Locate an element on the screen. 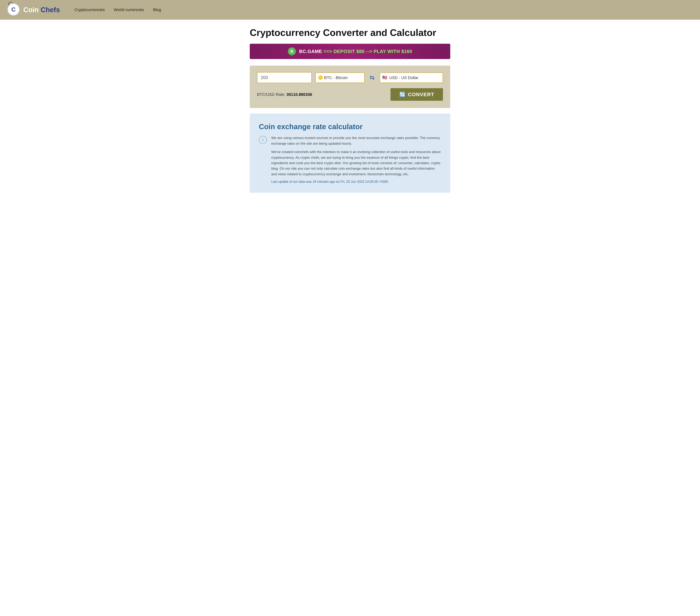  info-text-col: We are using various trusted sources to … is located at coordinates (356, 159).